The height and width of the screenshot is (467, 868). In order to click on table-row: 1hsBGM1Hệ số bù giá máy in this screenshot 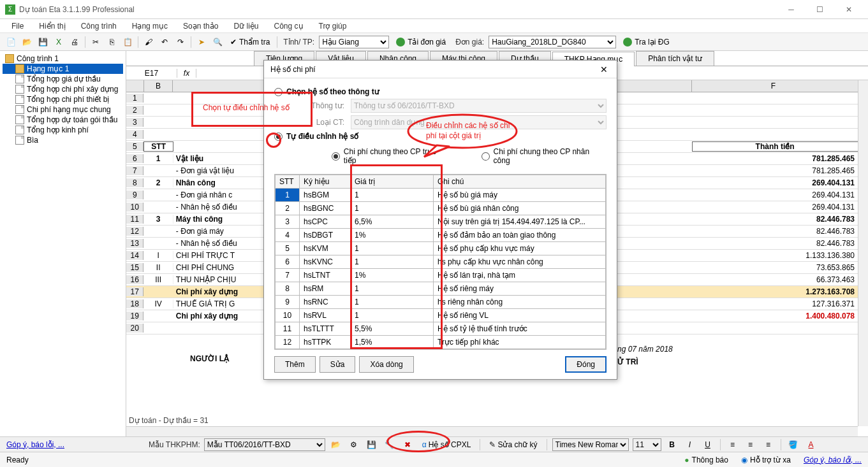, I will do `click(441, 195)`.